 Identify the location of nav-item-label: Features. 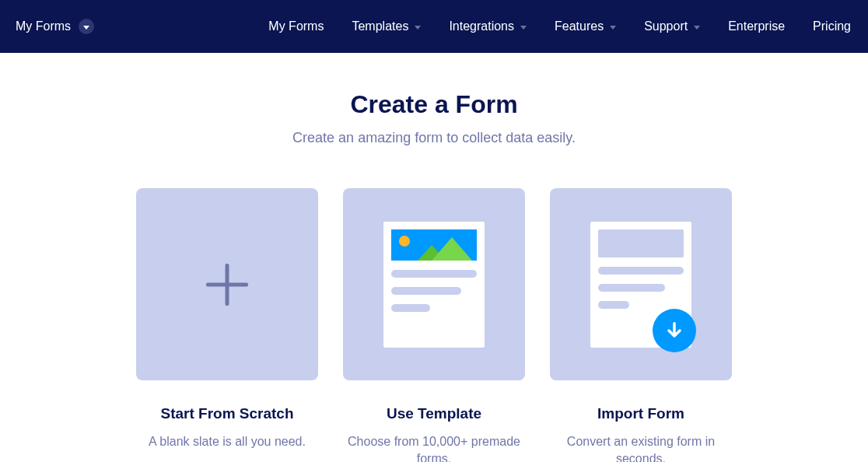
(579, 26).